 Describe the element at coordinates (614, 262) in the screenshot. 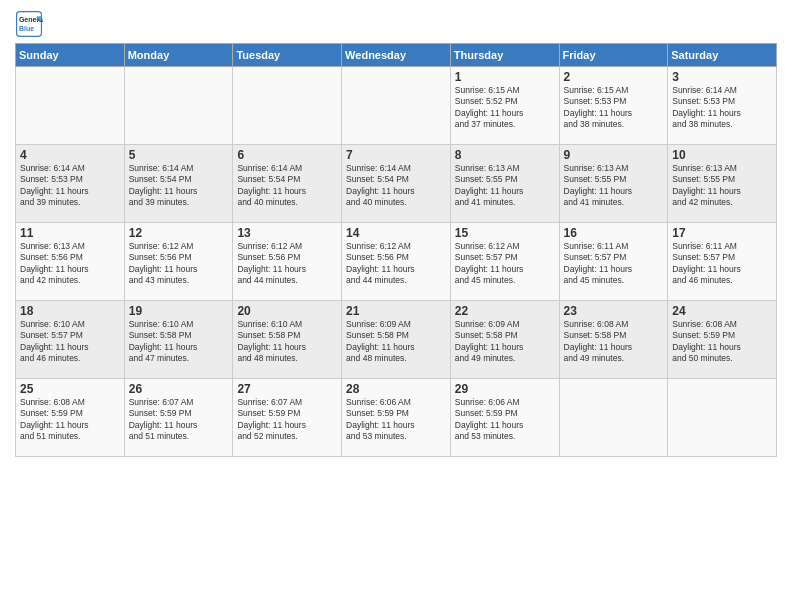

I see `day-cell: 16Sunrise: 6:11 AM Sunset: 5:57 PM Dayli…` at that location.